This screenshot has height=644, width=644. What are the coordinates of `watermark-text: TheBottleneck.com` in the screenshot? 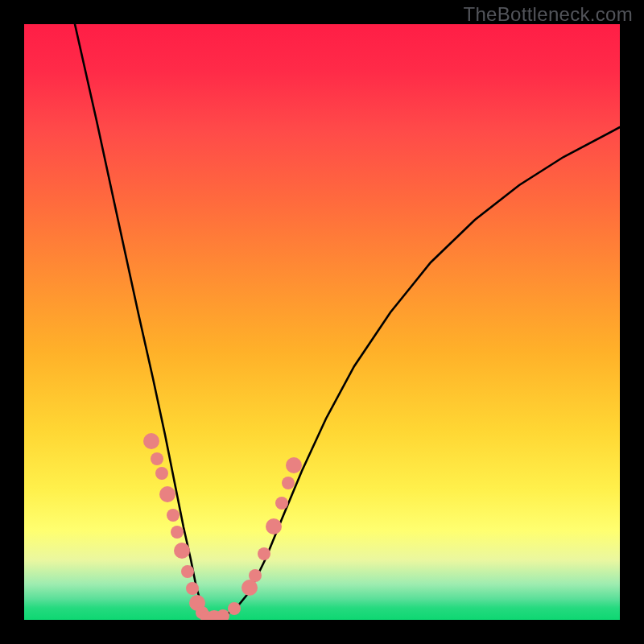 It's located at (547, 14).